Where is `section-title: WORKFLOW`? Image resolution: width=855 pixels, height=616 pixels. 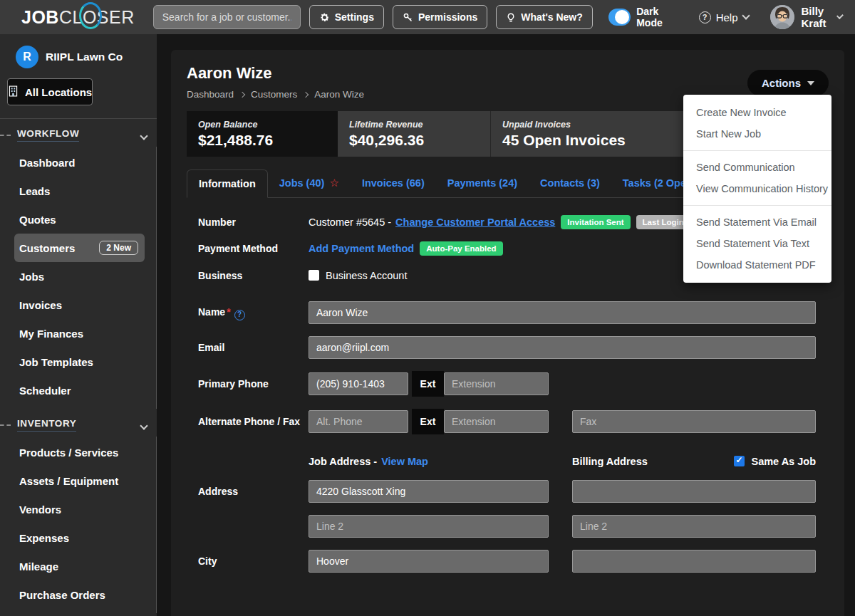
section-title: WORKFLOW is located at coordinates (48, 135).